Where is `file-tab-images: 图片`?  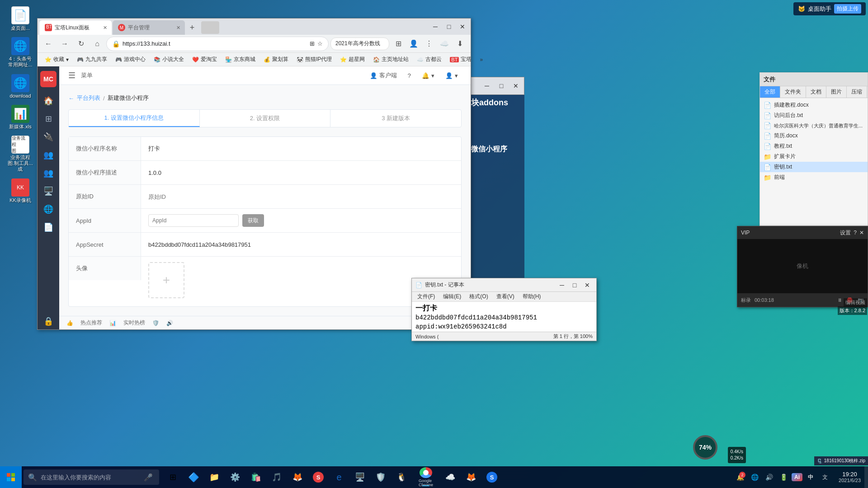
file-tab-images: 图片 is located at coordinates (836, 92).